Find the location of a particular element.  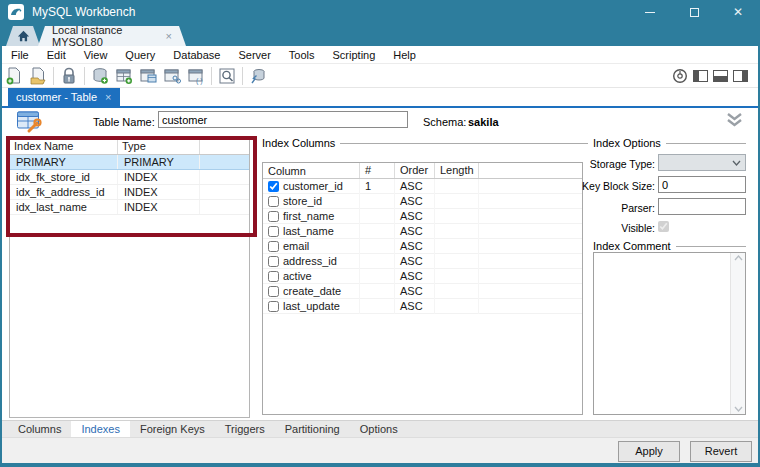

chevron-down-icon is located at coordinates (736, 163).